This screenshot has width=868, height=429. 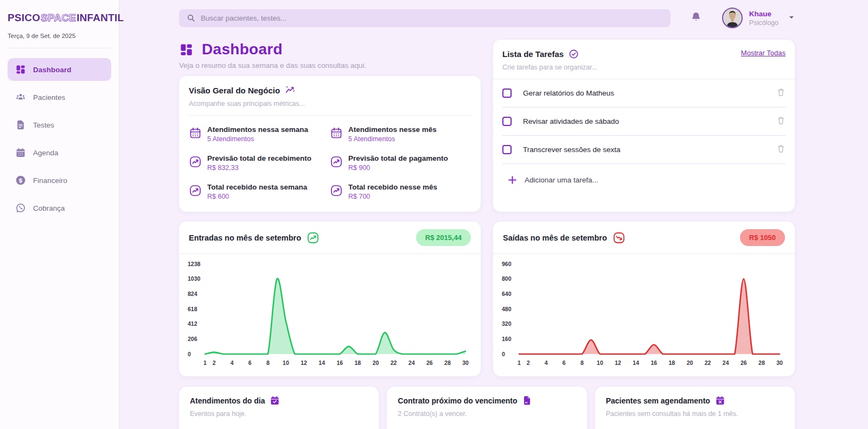 What do you see at coordinates (60, 70) in the screenshot?
I see `sidebar-item-dashboard: Dashboard` at bounding box center [60, 70].